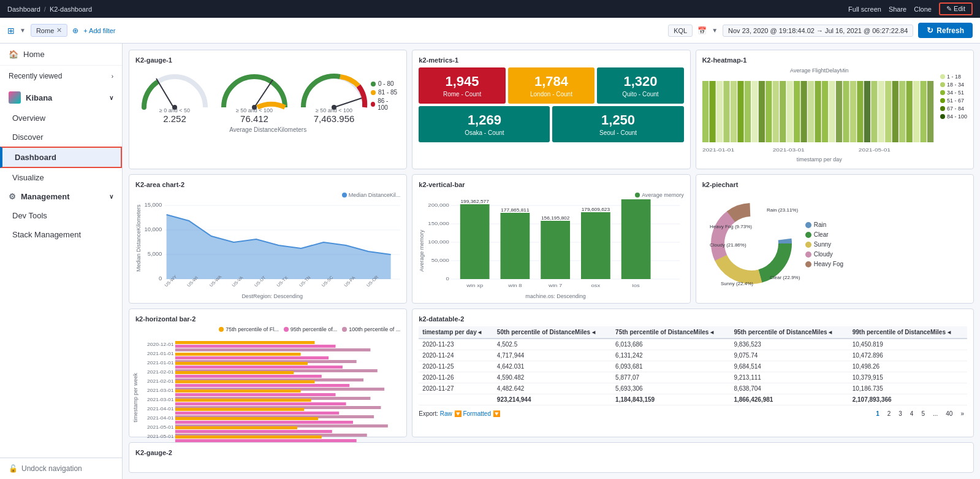  What do you see at coordinates (945, 31) in the screenshot?
I see `refresh-button: ↻ Refresh` at bounding box center [945, 31].